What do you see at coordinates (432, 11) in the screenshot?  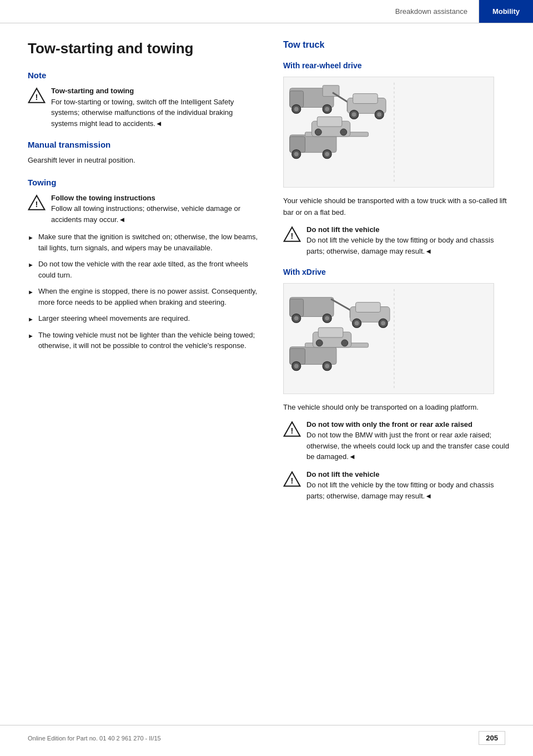 I see `breadcrumb: Breakdown assistance` at bounding box center [432, 11].